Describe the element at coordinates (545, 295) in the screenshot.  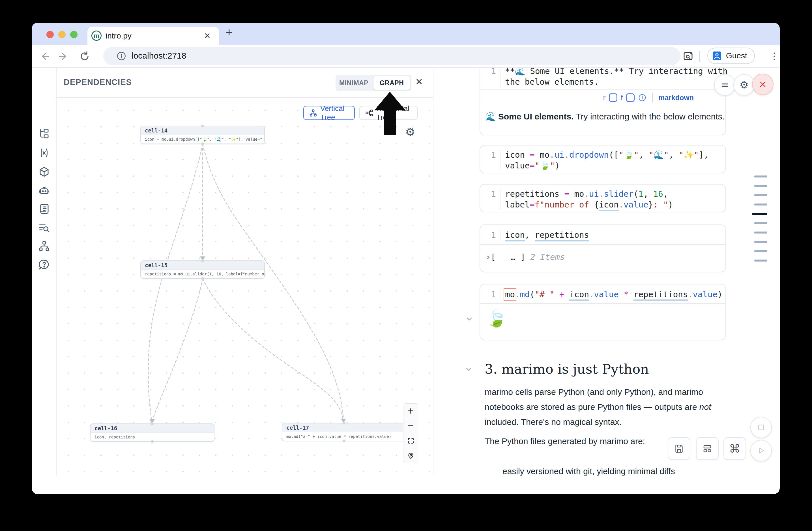
I see `code-token: "# "` at that location.